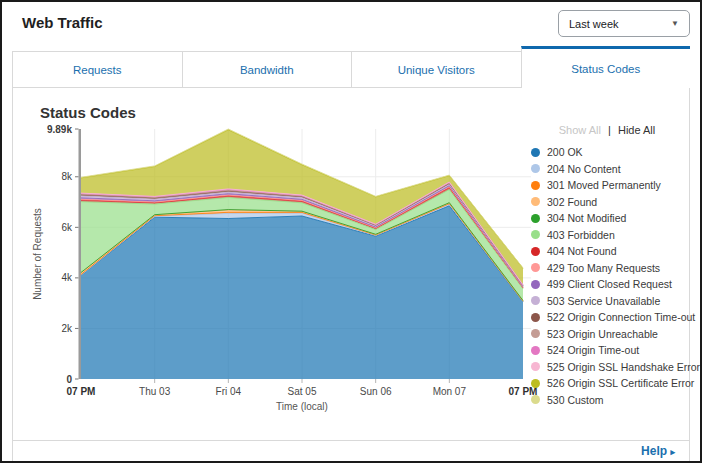 The height and width of the screenshot is (463, 702). Describe the element at coordinates (607, 266) in the screenshot. I see `chart-legend: Show All | Hide All 200 OK204 No Content…` at that location.